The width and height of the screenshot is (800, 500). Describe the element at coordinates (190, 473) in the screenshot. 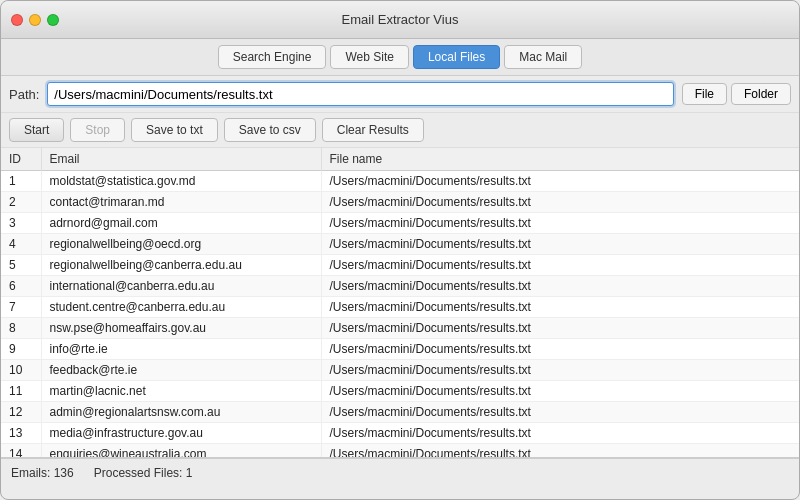

I see `processed-count: 1` at that location.